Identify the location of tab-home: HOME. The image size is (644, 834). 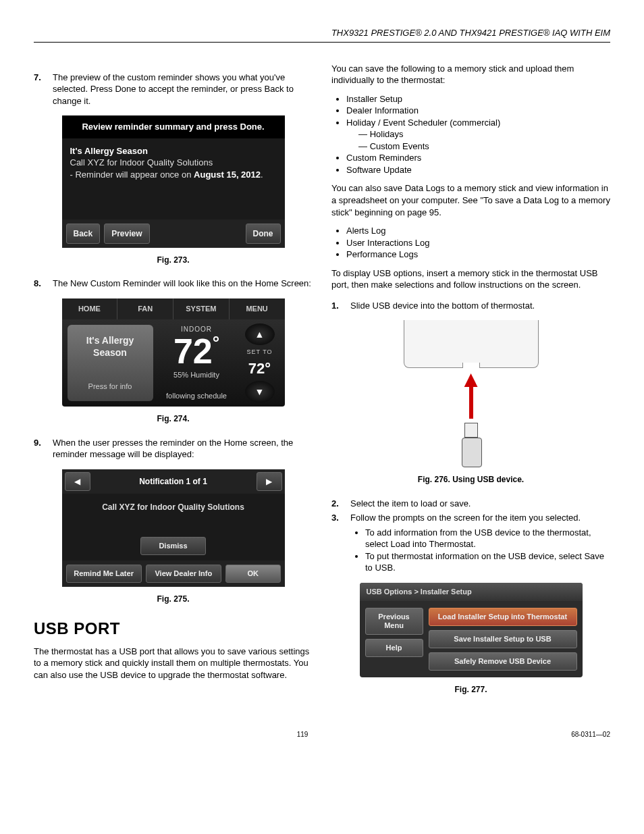
(90, 309).